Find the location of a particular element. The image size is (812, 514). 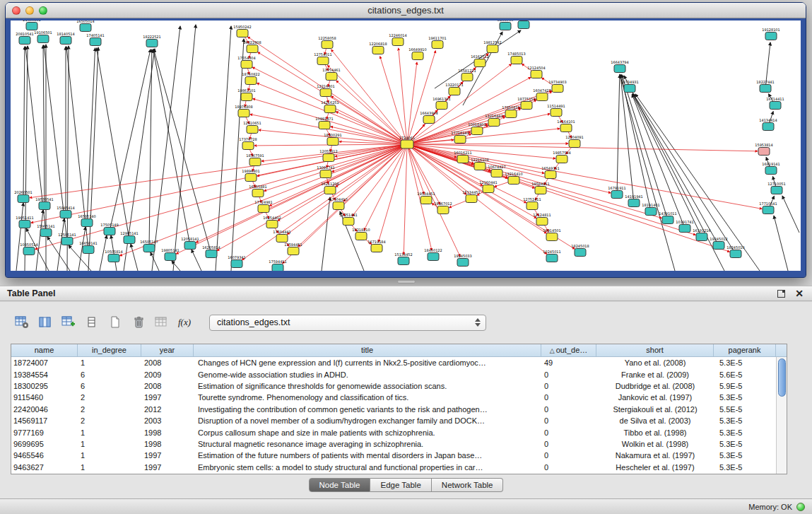

network-node: 19805141 is located at coordinates (170, 255).